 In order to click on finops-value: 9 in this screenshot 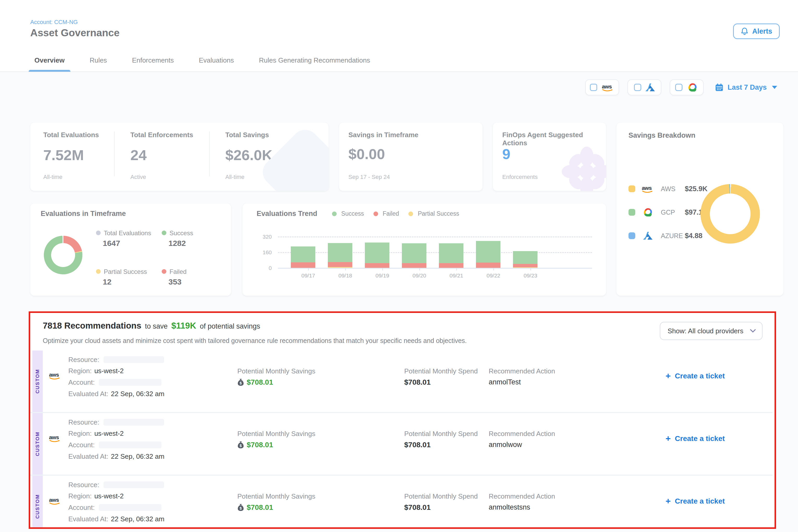, I will do `click(506, 154)`.